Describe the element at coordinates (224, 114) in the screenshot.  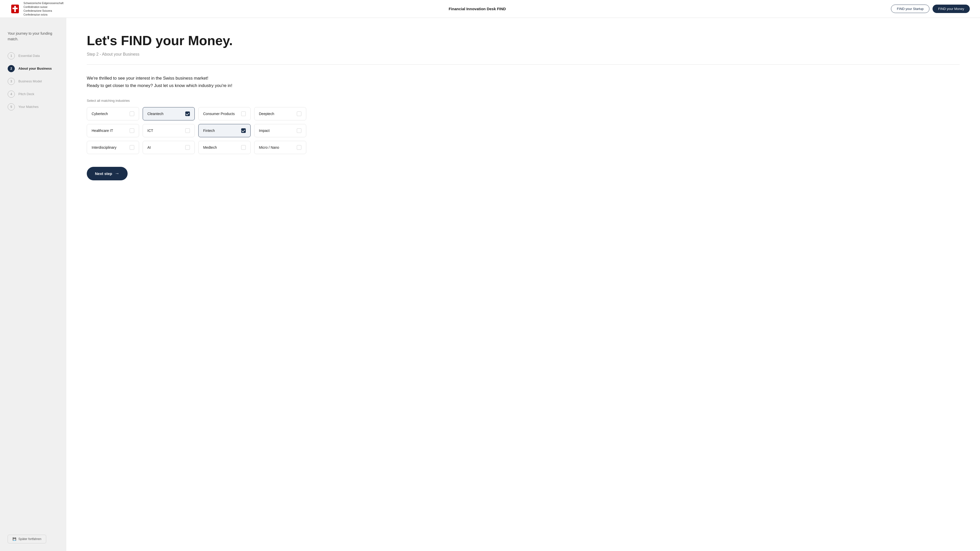
I see `industry-card-consumer-products: Consumer Products` at that location.